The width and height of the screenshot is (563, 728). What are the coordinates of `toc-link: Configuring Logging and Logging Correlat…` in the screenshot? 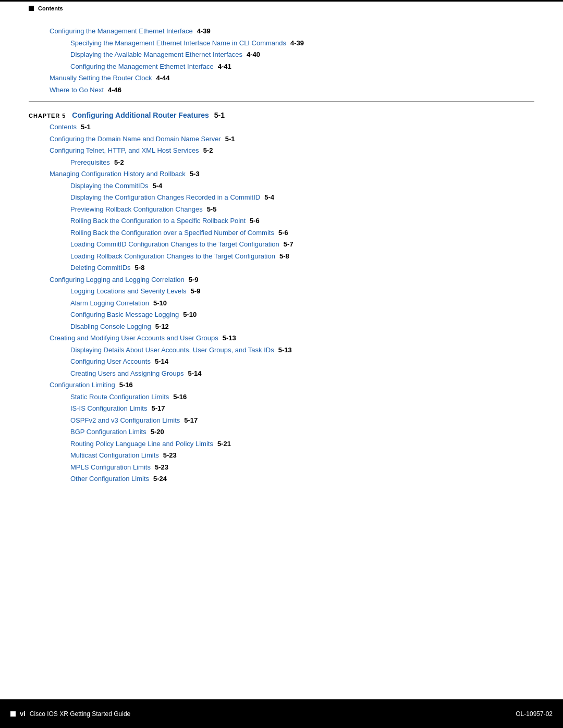 It's located at (117, 280).